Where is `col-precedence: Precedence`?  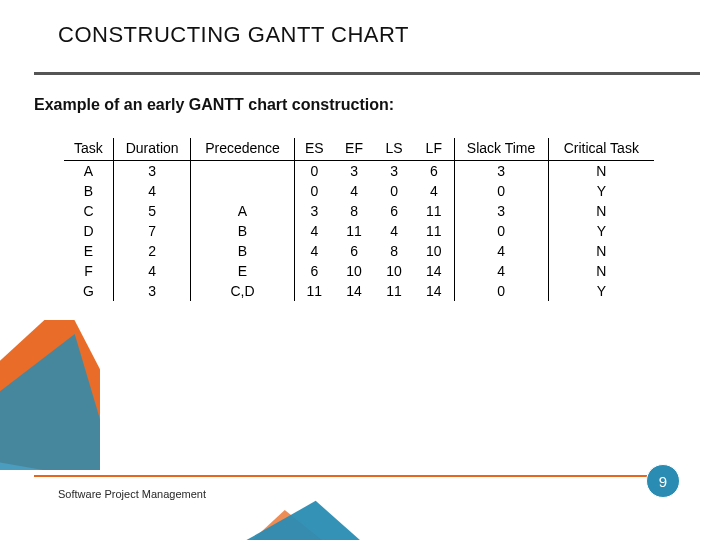
col-precedence: Precedence is located at coordinates (242, 150).